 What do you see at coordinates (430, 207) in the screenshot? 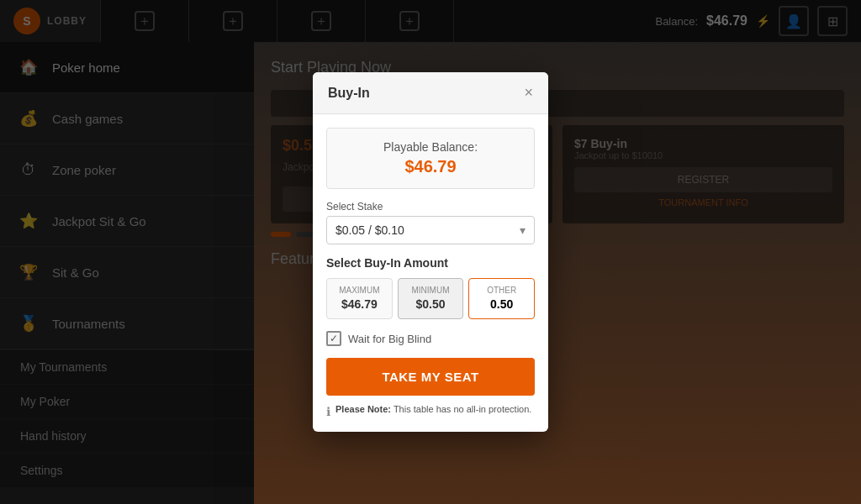
I see `stake-select-label: Select Stake` at bounding box center [430, 207].